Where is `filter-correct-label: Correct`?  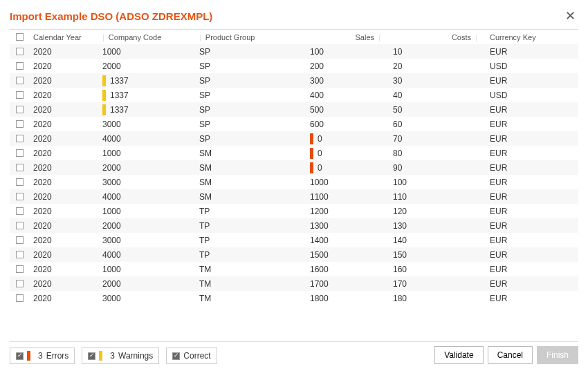
filter-correct-label: Correct is located at coordinates (196, 356).